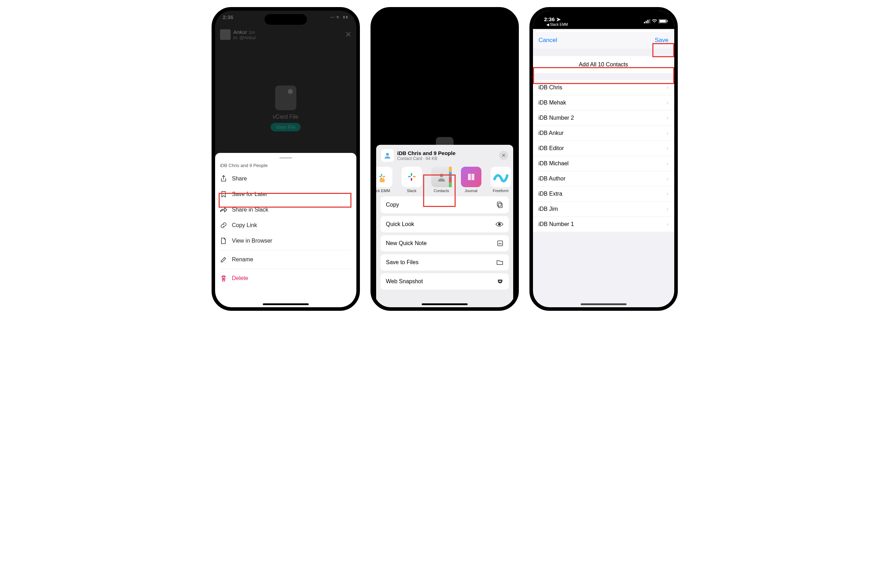  I want to click on action-sheet: iDB Chris and 9 People Share Save for La…, so click(286, 230).